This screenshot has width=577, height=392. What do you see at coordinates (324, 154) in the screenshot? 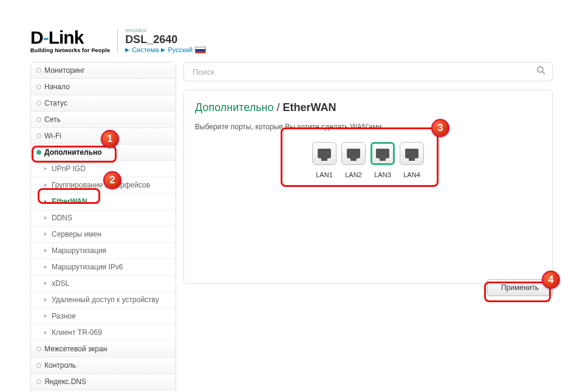
I see `port-lan1-button` at bounding box center [324, 154].